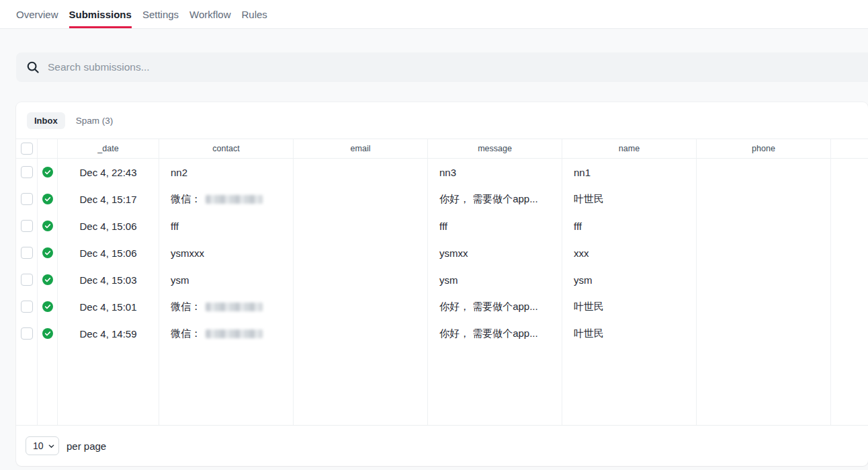 The height and width of the screenshot is (470, 868). What do you see at coordinates (495, 253) in the screenshot?
I see `cell-message: ysmxx` at bounding box center [495, 253].